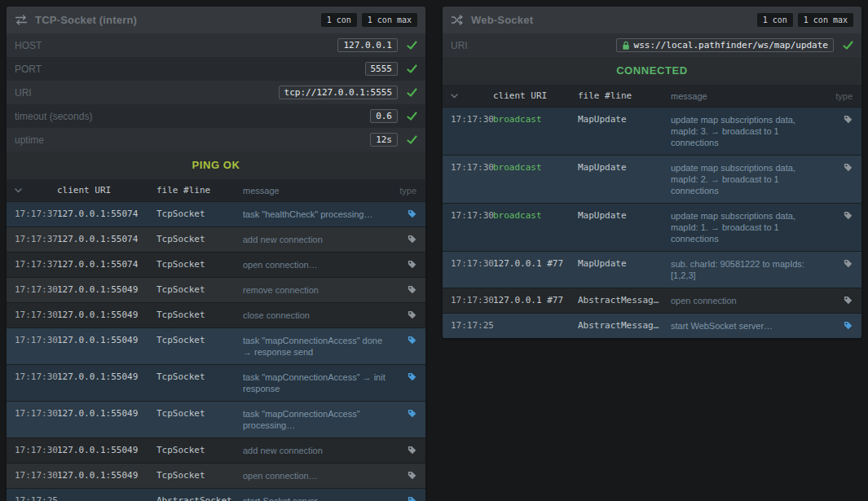  Describe the element at coordinates (369, 20) in the screenshot. I see `badge-group: 1 con 1 con max` at that location.